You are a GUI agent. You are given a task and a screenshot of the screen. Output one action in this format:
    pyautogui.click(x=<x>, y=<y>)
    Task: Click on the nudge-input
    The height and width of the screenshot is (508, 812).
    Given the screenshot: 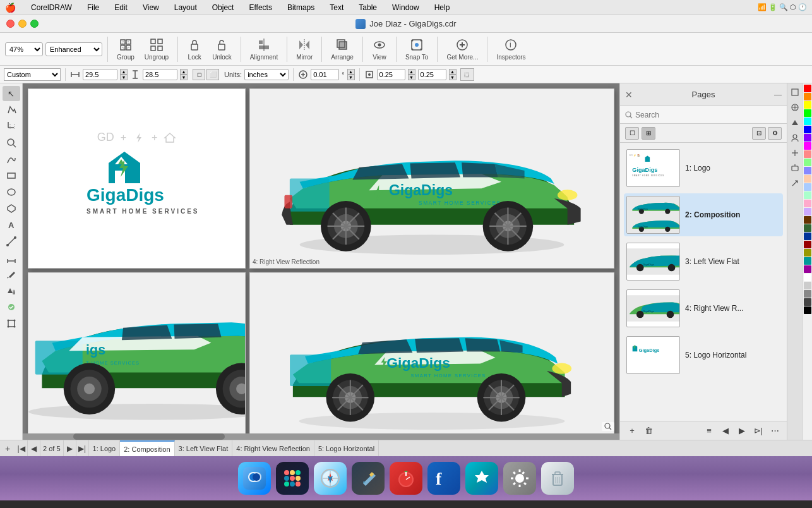 What is the action you would take?
    pyautogui.click(x=325, y=75)
    